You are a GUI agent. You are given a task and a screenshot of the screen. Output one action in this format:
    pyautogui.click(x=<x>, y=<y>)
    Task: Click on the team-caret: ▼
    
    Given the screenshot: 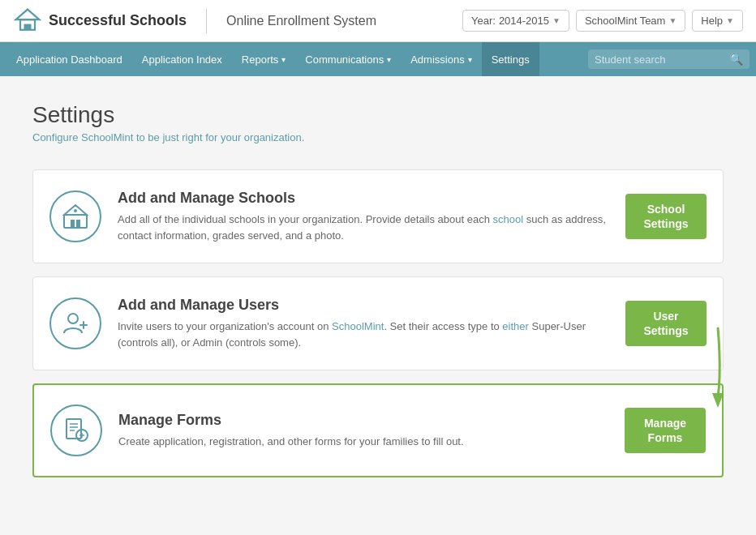 What is the action you would take?
    pyautogui.click(x=672, y=21)
    